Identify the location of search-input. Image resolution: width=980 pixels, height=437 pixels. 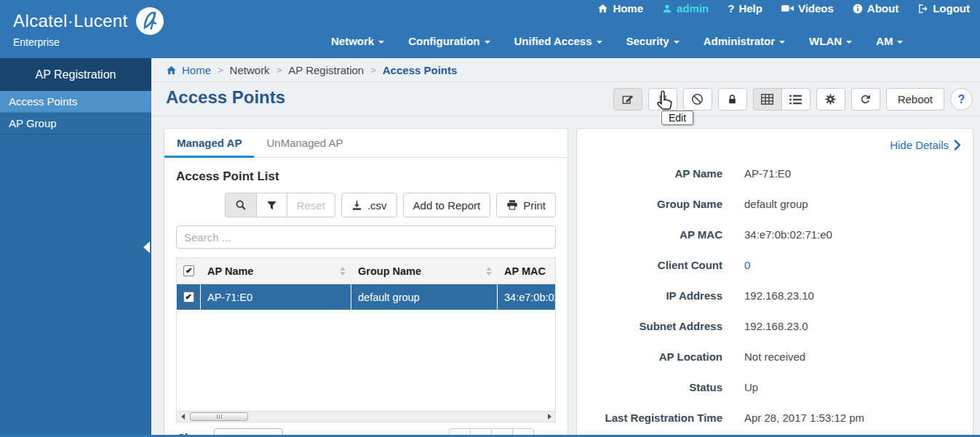
(366, 237).